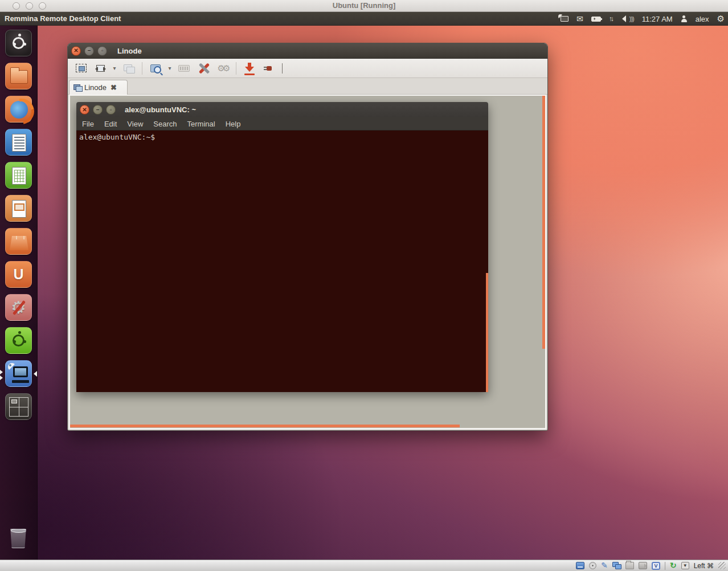  I want to click on connection-tab-label: Linode, so click(96, 88).